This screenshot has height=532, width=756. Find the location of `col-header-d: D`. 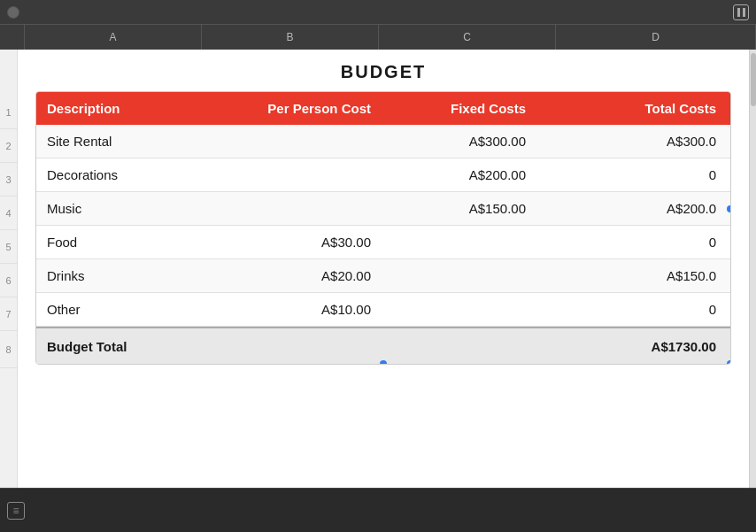

col-header-d: D is located at coordinates (656, 37).